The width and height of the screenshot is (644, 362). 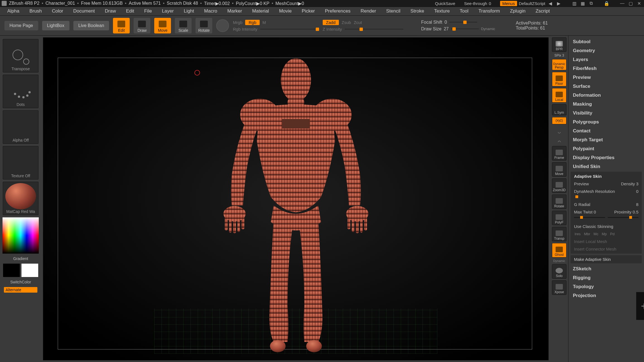 What do you see at coordinates (417, 11) in the screenshot?
I see `menu-stroke: Stroke` at bounding box center [417, 11].